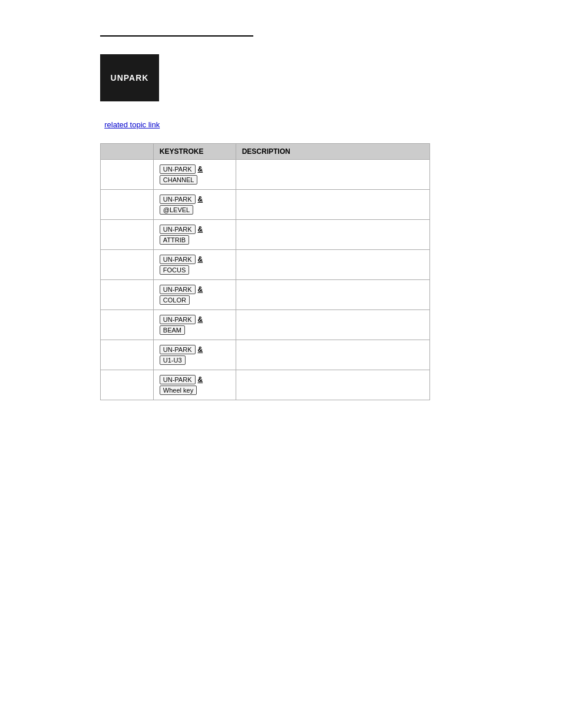 The image size is (562, 728). Describe the element at coordinates (265, 235) in the screenshot. I see `table-row: UN-PARK & ATTRIB` at that location.